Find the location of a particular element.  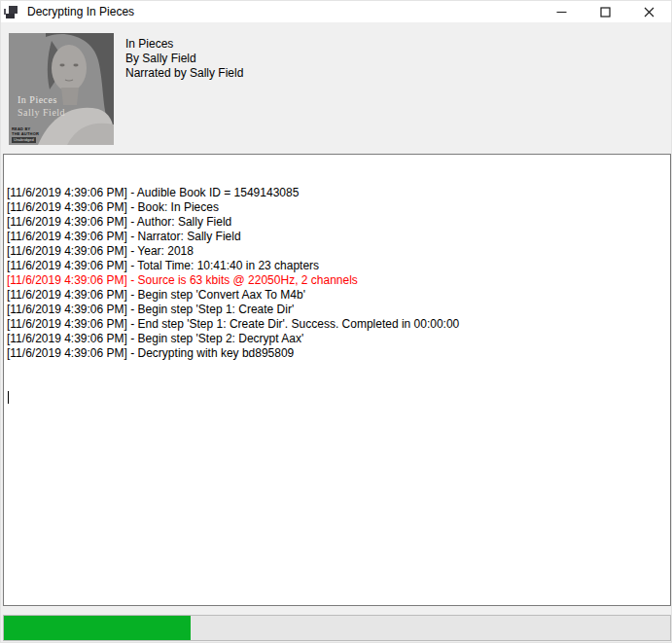

book-title: In Pieces is located at coordinates (185, 45).